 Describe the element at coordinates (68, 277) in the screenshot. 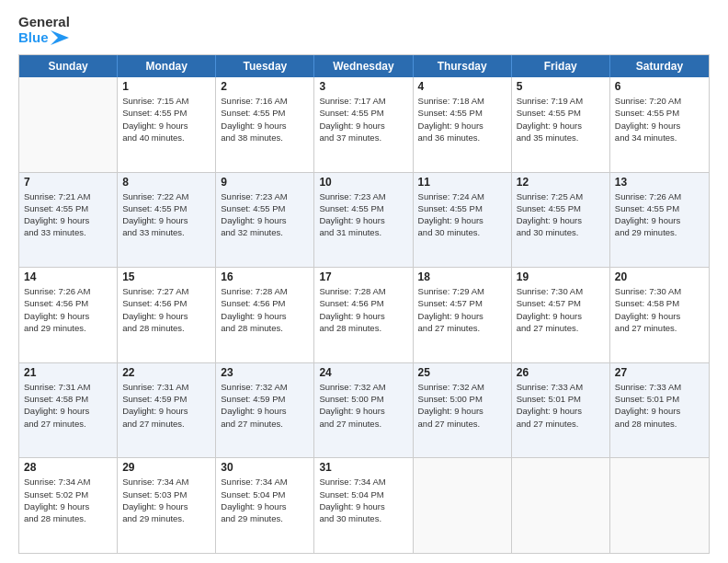

I see `day-number: 14` at that location.